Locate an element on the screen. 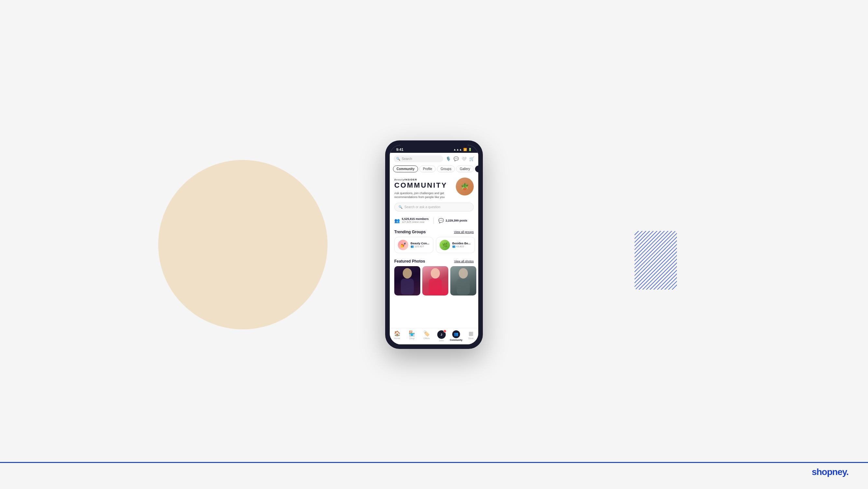  phone-screen: 9:41 ▲▲▲ 📶 🔋 🔍 Search 🎙️ 💬 is located at coordinates (434, 245).